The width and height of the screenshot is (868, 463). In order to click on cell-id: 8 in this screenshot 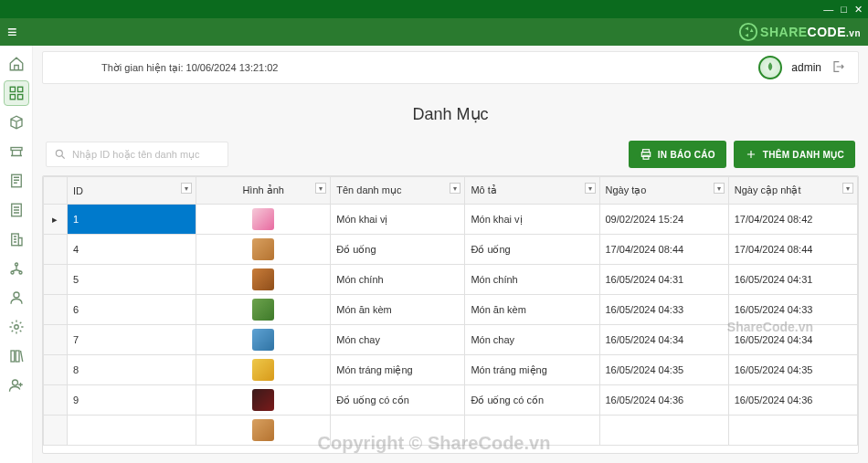, I will do `click(132, 371)`.